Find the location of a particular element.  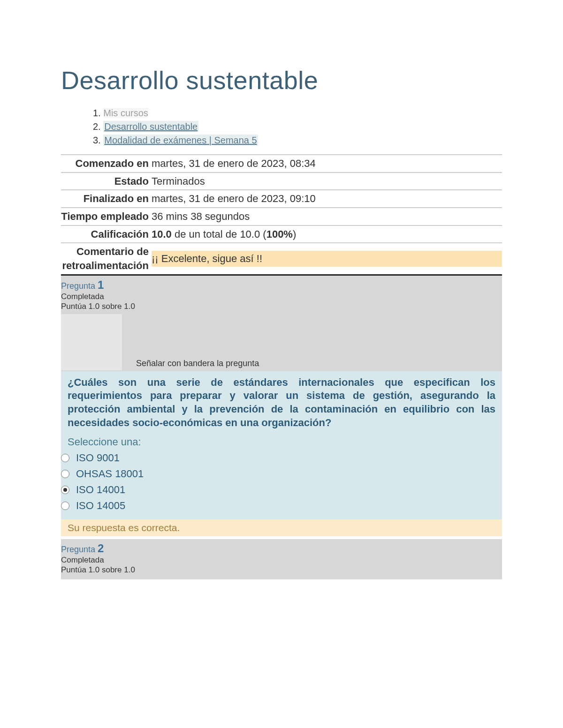

answers-list: ISO 9001 OHSAS 18001 ISO 14001 ISO 14005 is located at coordinates (282, 482).